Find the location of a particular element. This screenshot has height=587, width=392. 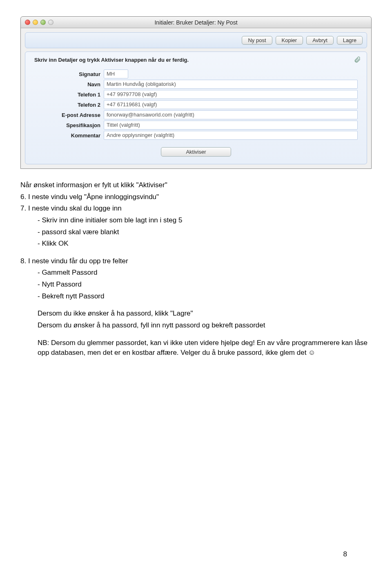

doc-line: Når ønsket informasjon er fylt ut klikk … is located at coordinates (196, 186).